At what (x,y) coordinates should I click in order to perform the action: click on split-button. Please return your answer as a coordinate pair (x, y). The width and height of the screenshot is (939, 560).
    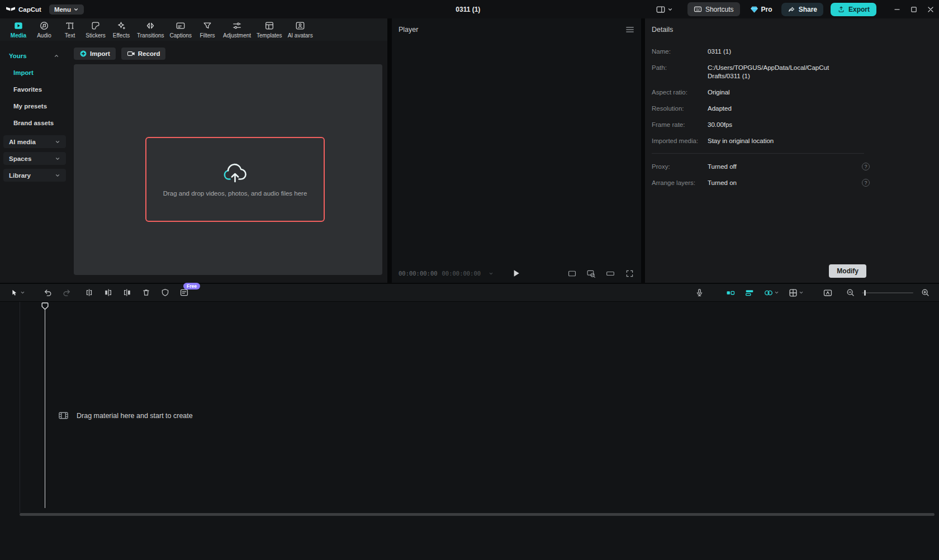
    Looking at the image, I should click on (89, 293).